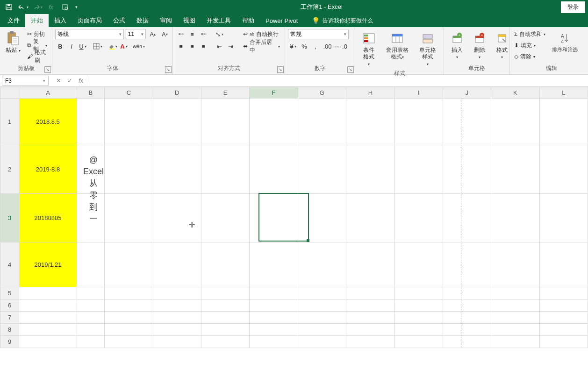  Describe the element at coordinates (139, 46) in the screenshot. I see `pinyin-guide-button: wén` at that location.